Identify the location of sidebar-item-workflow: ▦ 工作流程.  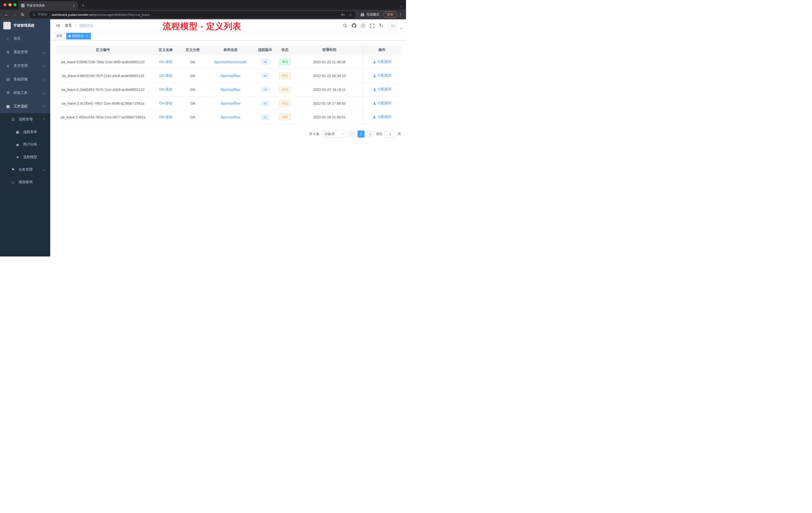
(25, 107).